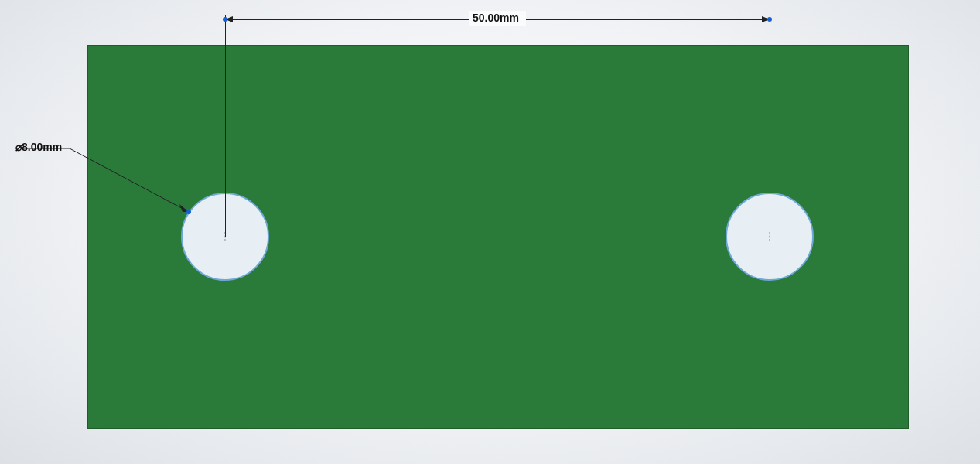 The height and width of the screenshot is (464, 980). Describe the element at coordinates (189, 212) in the screenshot. I see `diameter-leader-node` at that location.